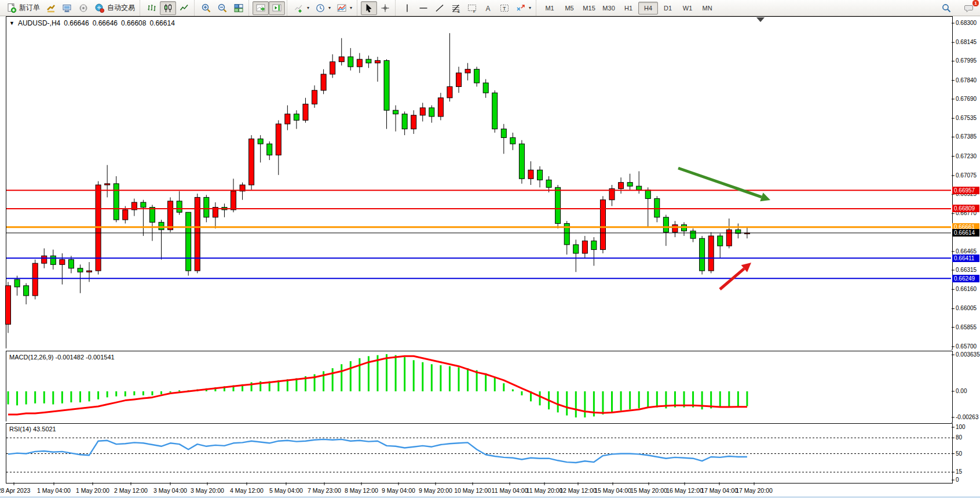  I want to click on price-tick-label: 0.67995, so click(966, 60).